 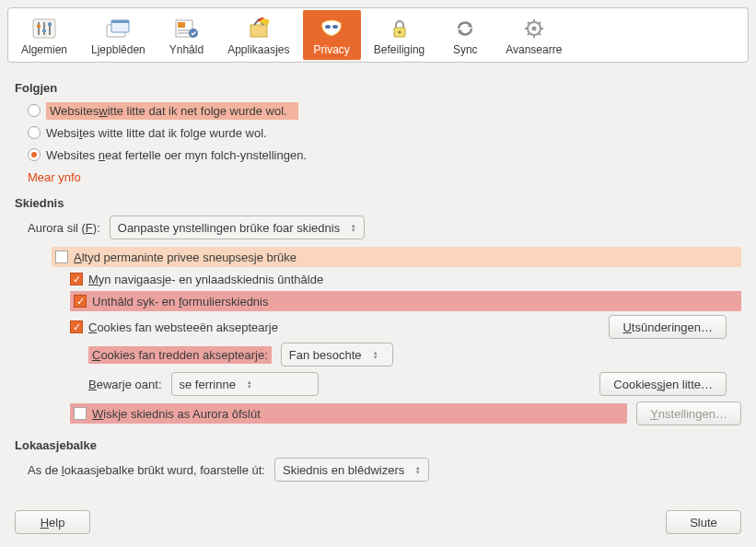 I want to click on tracking-more-info-link: Mear ynfo, so click(x=54, y=177).